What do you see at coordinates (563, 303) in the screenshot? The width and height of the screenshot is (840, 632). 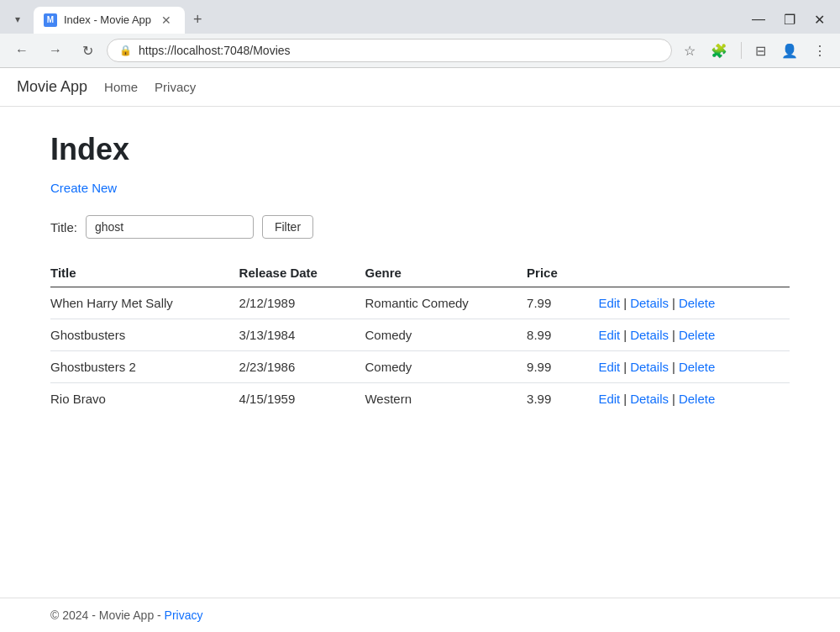 I see `cell-price: 7.99` at bounding box center [563, 303].